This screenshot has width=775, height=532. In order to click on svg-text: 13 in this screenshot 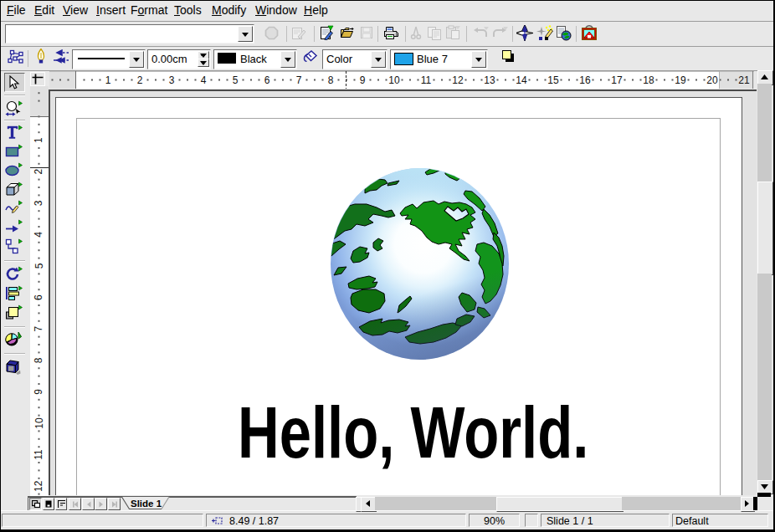, I will do `click(490, 80)`.